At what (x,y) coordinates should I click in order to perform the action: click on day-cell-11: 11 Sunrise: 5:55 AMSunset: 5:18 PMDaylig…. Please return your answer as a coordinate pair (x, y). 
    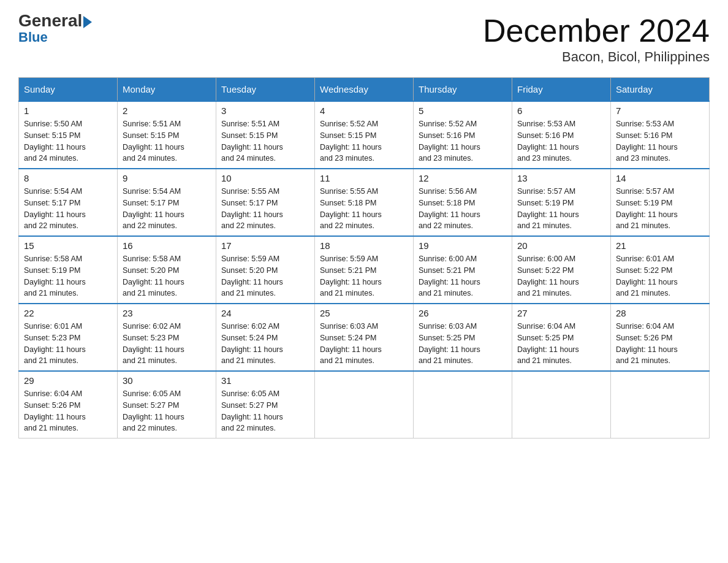
    Looking at the image, I should click on (364, 202).